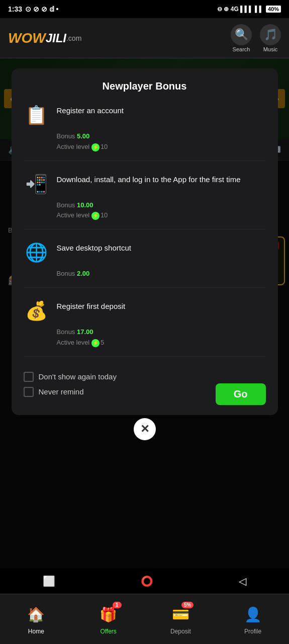  I want to click on search-icon: 🔍, so click(241, 35).